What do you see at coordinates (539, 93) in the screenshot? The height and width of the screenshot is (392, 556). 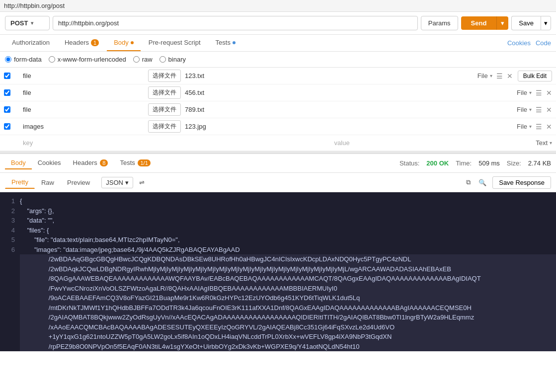 I see `row-1-menu-icon: ☰` at bounding box center [539, 93].